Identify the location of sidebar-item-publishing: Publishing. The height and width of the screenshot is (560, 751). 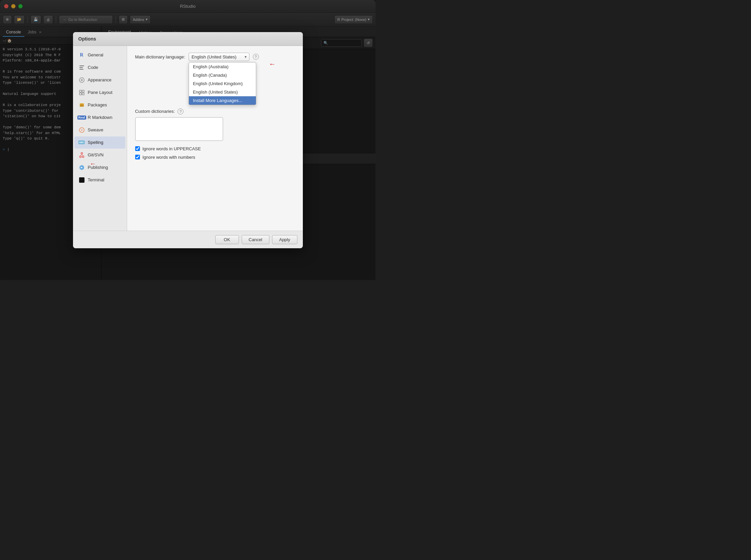
(100, 167).